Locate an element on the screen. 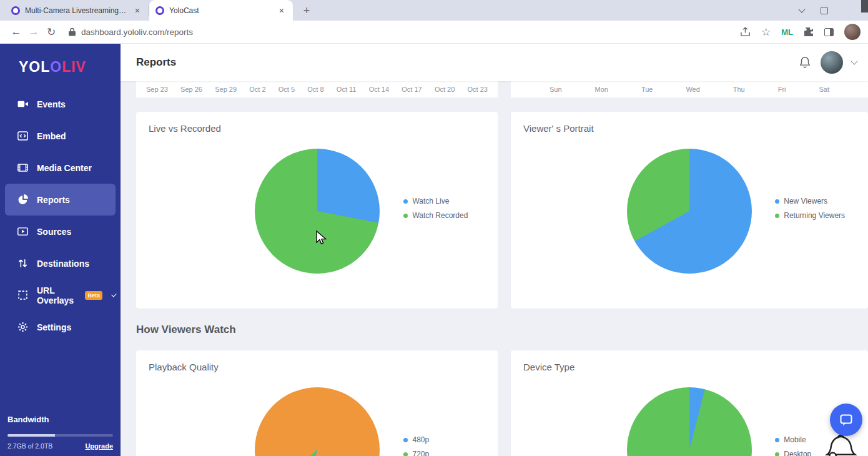 This screenshot has height=456, width=868. axis-label: Sep 23 is located at coordinates (157, 89).